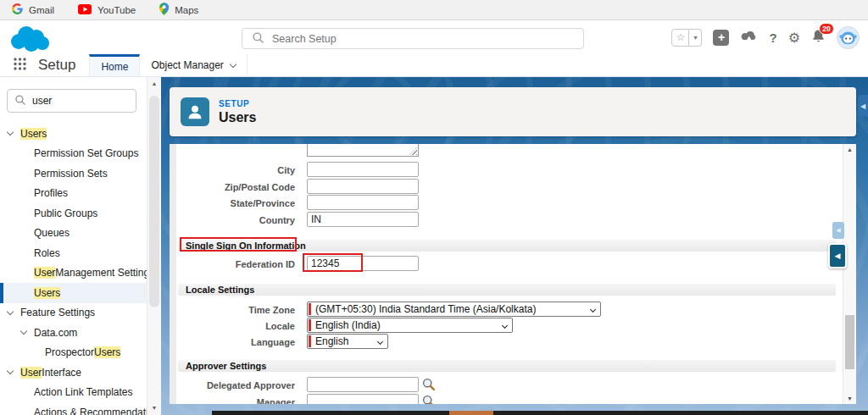  Describe the element at coordinates (107, 10) in the screenshot. I see `bookmark-youtube: YouTube` at that location.